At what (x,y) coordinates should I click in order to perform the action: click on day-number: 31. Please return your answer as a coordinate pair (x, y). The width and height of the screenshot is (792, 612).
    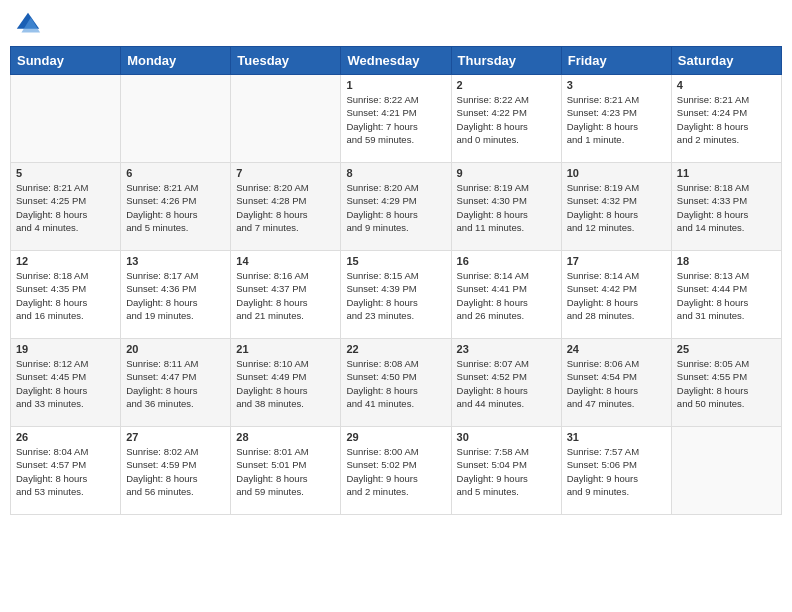
    Looking at the image, I should click on (616, 437).